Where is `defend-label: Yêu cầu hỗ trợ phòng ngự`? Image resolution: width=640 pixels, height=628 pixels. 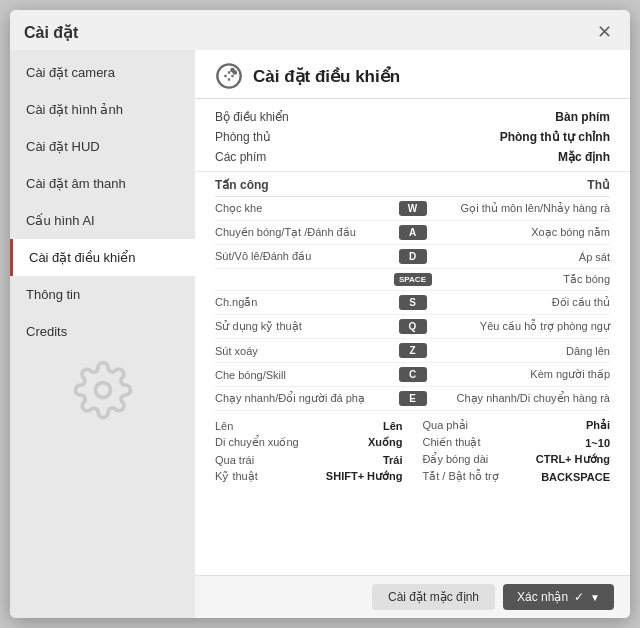 defend-label: Yêu cầu hỗ trợ phòng ngự is located at coordinates (521, 326).